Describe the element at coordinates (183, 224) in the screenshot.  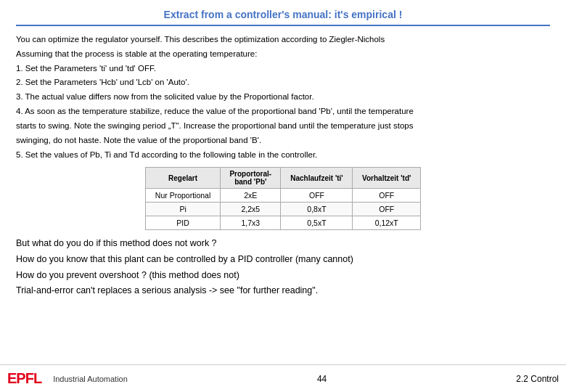
I see `table-cell: PID` at that location.